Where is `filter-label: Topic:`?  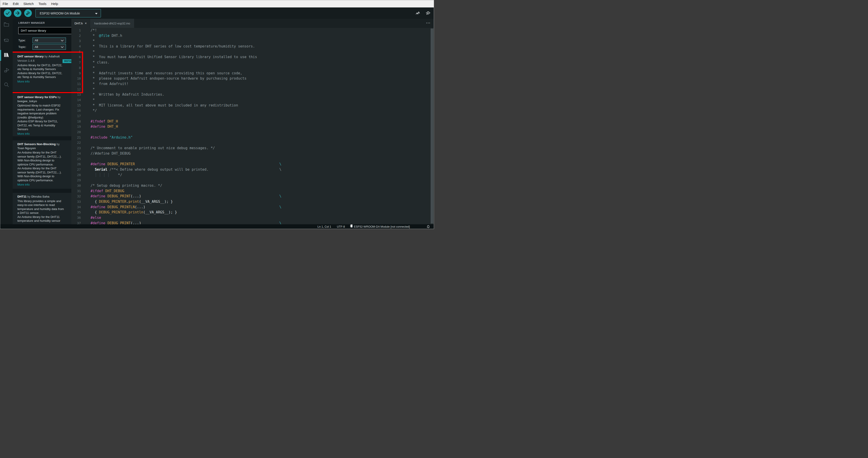 filter-label: Topic: is located at coordinates (25, 47).